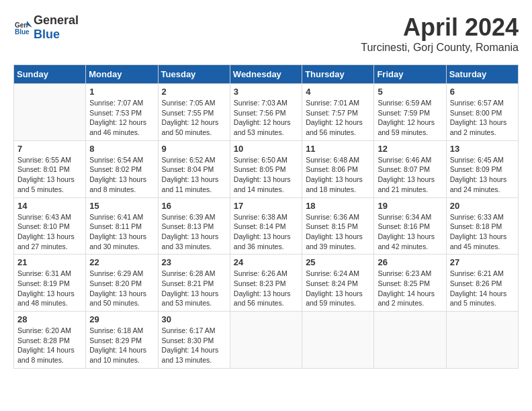 Image resolution: width=532 pixels, height=411 pixels. What do you see at coordinates (122, 205) in the screenshot?
I see `day-number: 15` at bounding box center [122, 205].